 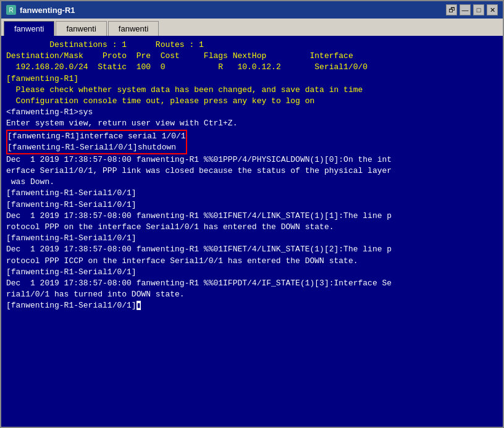 What do you see at coordinates (252, 112) in the screenshot?
I see `terminal-line: <fanwenting-R1>sys` at bounding box center [252, 112].